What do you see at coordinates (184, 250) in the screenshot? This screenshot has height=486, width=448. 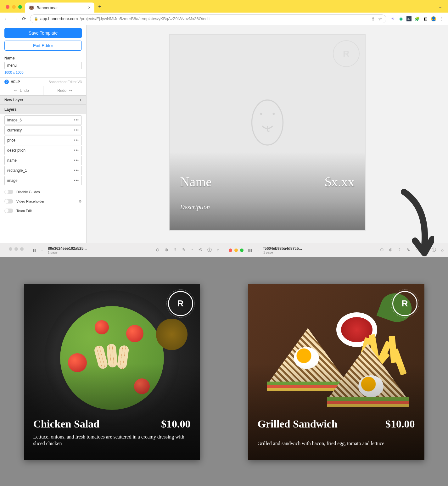 I see `markup-icon: ✎` at bounding box center [184, 250].